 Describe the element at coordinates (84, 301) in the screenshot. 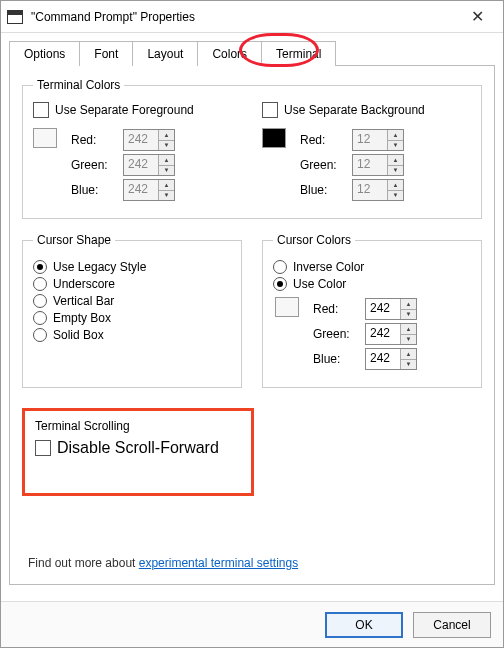

I see `label-vertical-bar: Vertical Bar` at that location.